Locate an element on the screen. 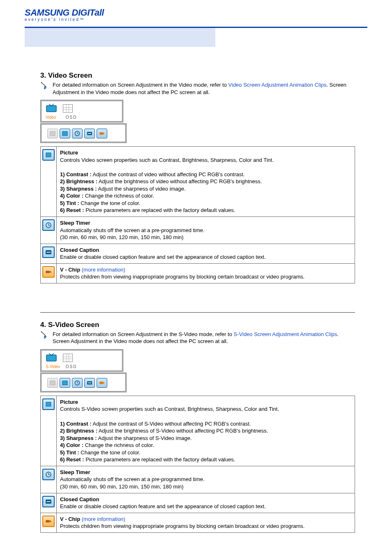  link-video-animation-clips: Video Screen Adjustment Animation Clips is located at coordinates (278, 85).